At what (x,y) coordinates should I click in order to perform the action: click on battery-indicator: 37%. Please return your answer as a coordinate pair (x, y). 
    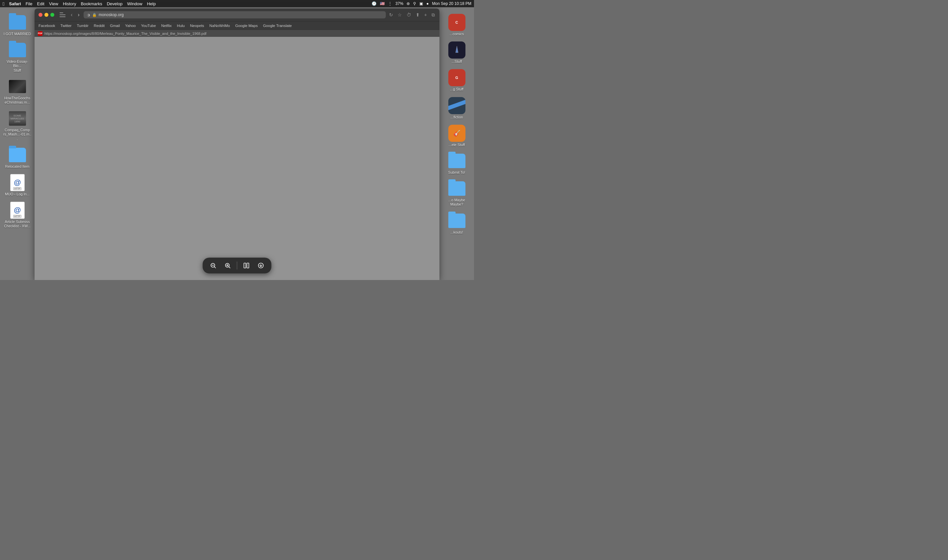
    Looking at the image, I should click on (399, 4).